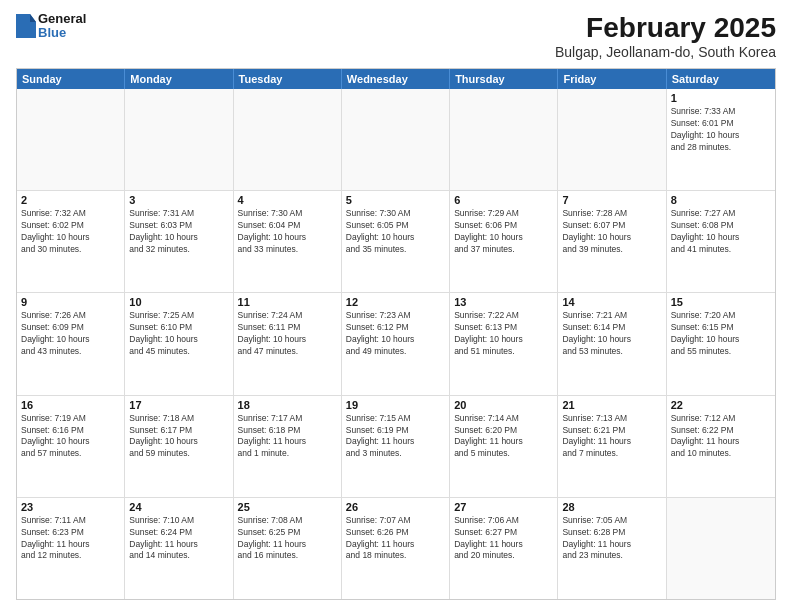  Describe the element at coordinates (178, 507) in the screenshot. I see `day-number: 24` at that location.